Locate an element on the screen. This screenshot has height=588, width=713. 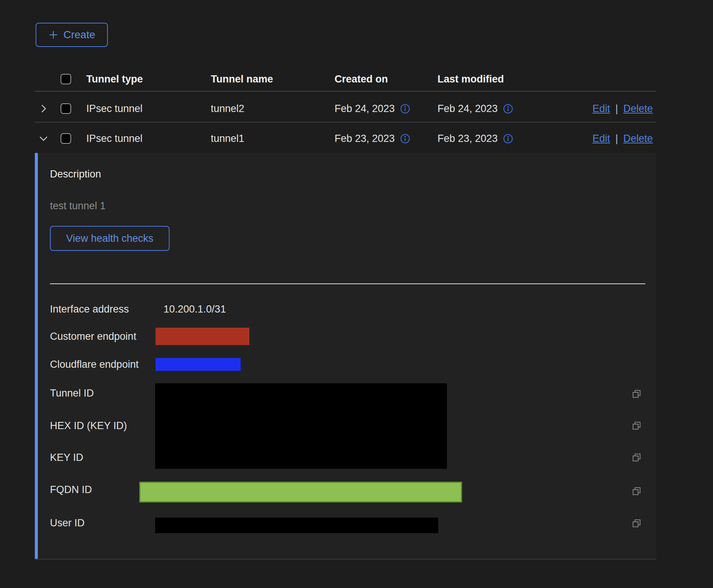
tunnel-name-cell: tunnel2 is located at coordinates (228, 109).